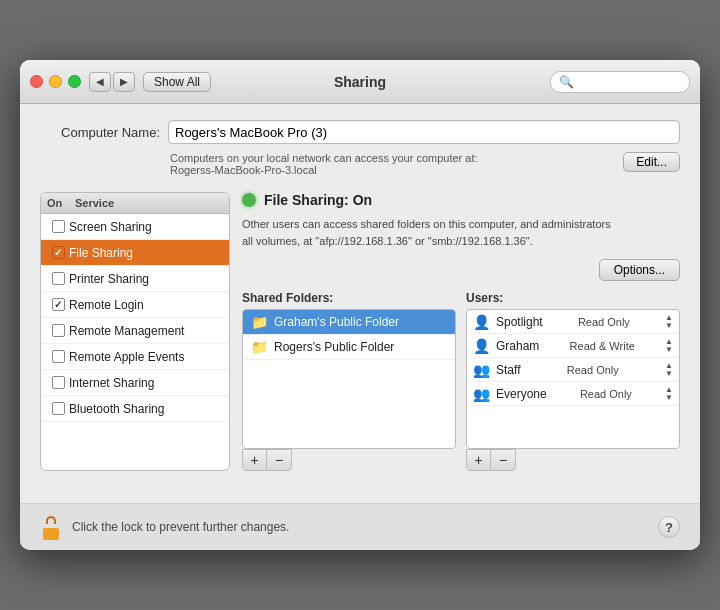 The image size is (720, 610). What do you see at coordinates (573, 379) in the screenshot?
I see `users-list: 👤 Spotlight Read Only ▲▼ 👤 Graham Read &…` at bounding box center [573, 379].